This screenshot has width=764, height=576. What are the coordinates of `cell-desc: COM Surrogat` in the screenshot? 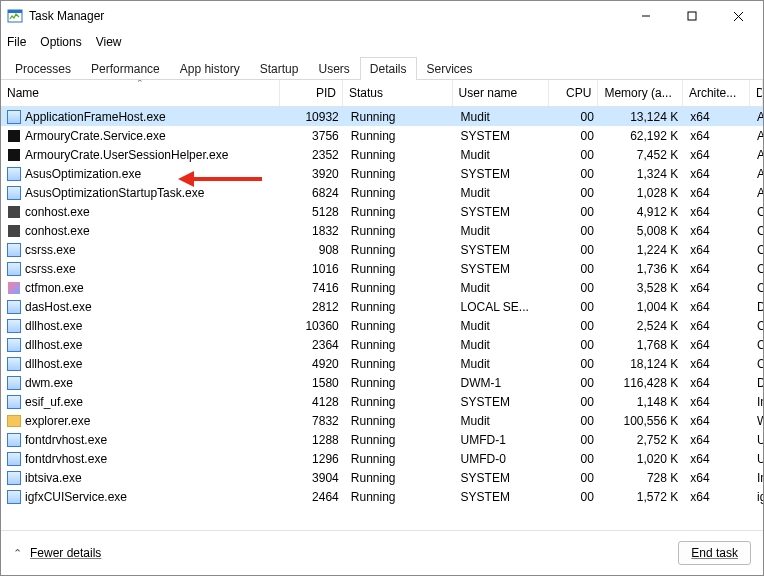 It's located at (757, 326).